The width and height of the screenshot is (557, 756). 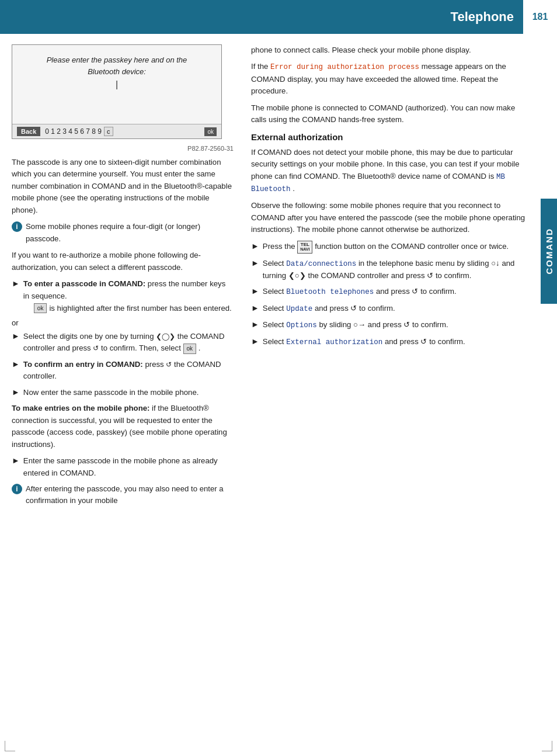 What do you see at coordinates (96, 349) in the screenshot?
I see `confirm-icon-2: ↺` at bounding box center [96, 349].